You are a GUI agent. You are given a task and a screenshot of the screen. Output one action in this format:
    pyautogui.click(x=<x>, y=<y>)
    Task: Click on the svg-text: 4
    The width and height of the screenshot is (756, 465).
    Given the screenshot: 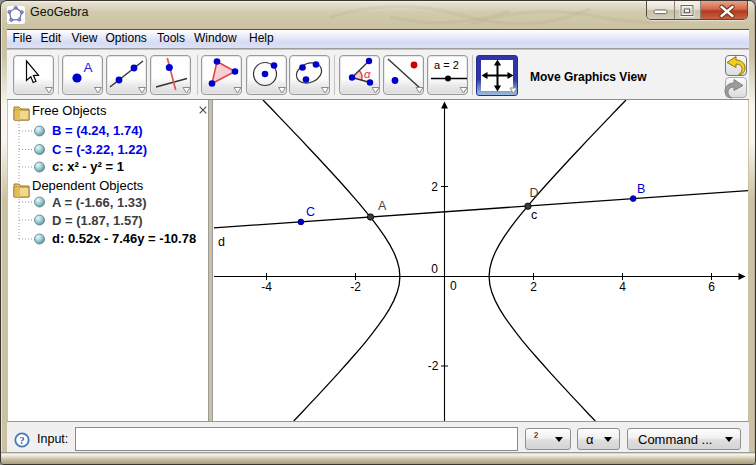 What is the action you would take?
    pyautogui.click(x=622, y=287)
    